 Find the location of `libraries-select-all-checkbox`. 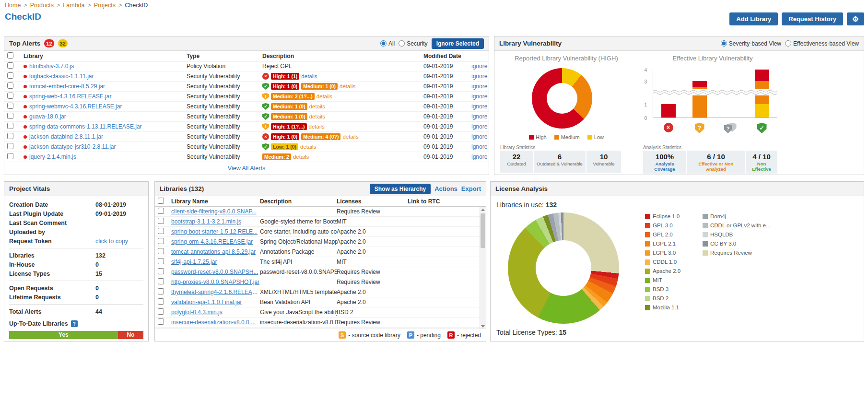

libraries-select-all-checkbox is located at coordinates (161, 200).